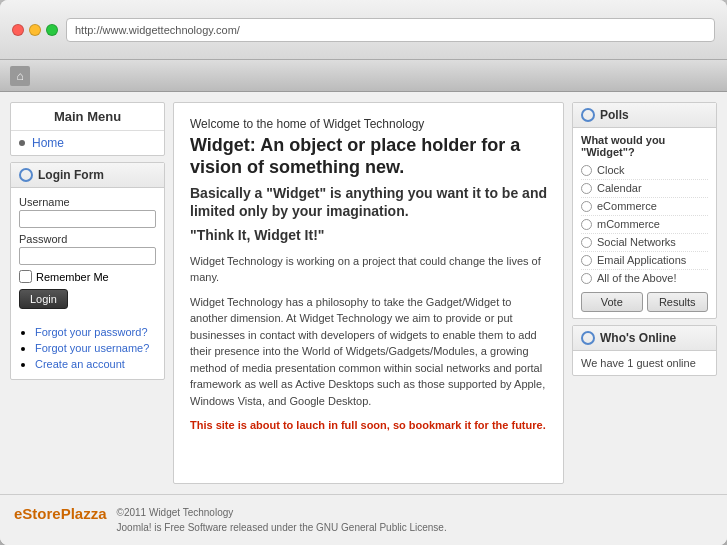  I want to click on footer-joomla: Joomla! is Free Software released under …, so click(282, 528).